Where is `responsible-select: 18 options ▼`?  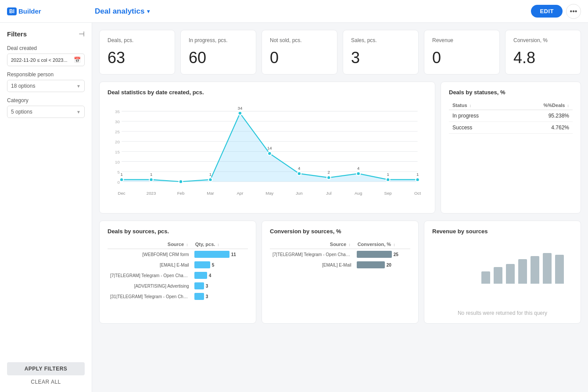 responsible-select: 18 options ▼ is located at coordinates (46, 86).